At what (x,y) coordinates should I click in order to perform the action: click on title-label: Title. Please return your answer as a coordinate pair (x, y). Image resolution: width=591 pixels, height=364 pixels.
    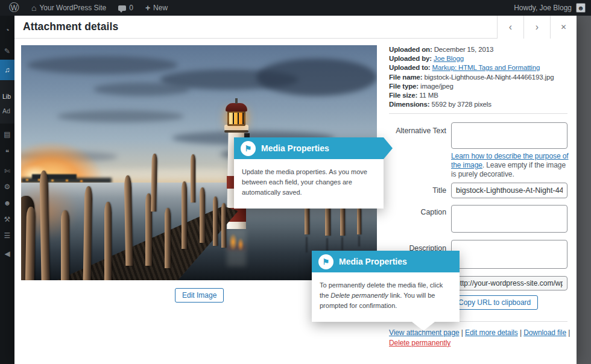
    Looking at the image, I should click on (417, 190).